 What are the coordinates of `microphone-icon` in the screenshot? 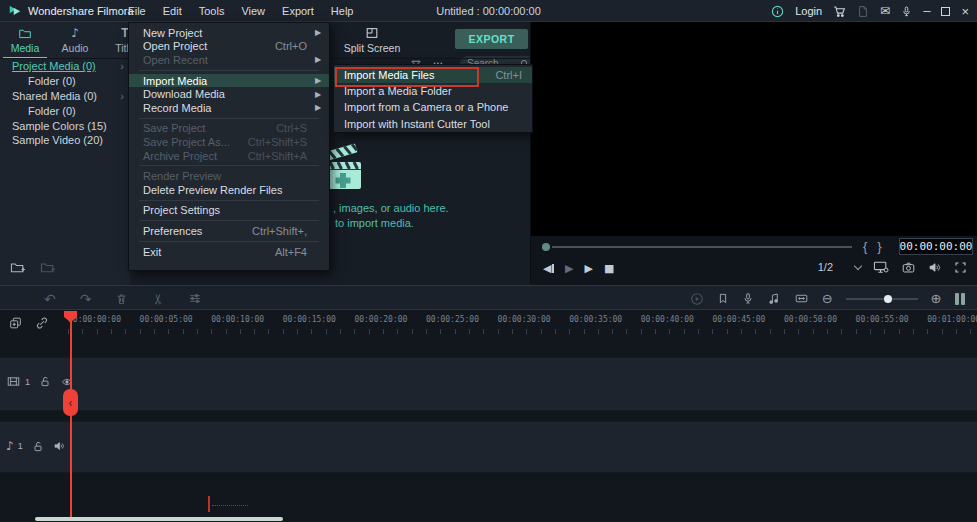 It's located at (906, 12).